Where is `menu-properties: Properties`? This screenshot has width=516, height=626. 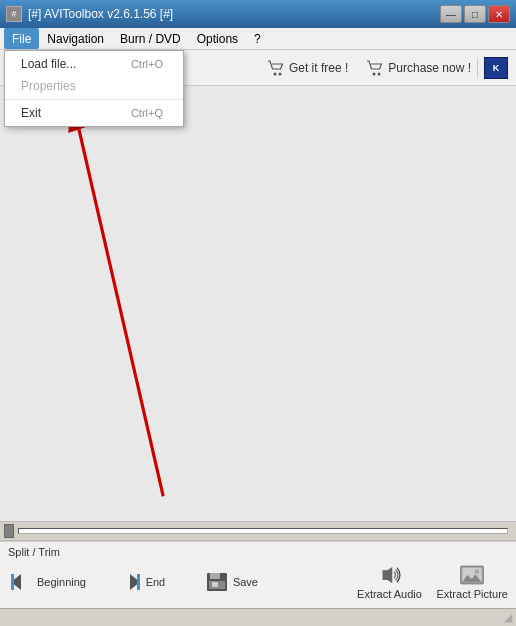 menu-properties: Properties is located at coordinates (94, 86).